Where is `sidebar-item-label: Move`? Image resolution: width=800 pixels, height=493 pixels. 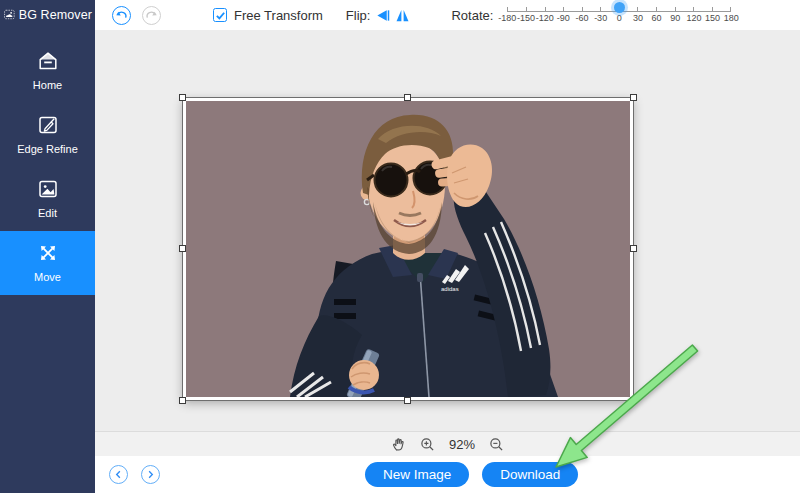 sidebar-item-label: Move is located at coordinates (48, 277).